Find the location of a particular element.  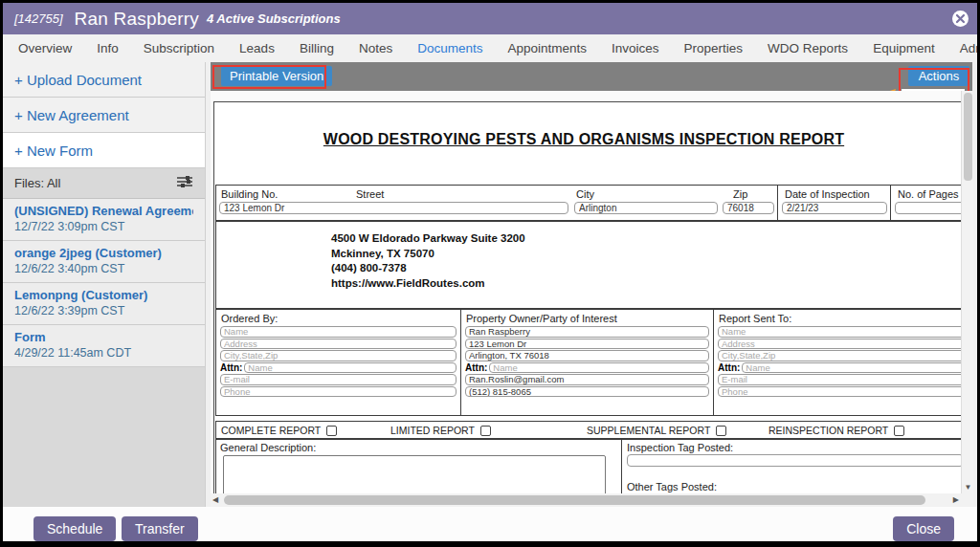

actions-dropdown-button: Actions is located at coordinates (939, 77).